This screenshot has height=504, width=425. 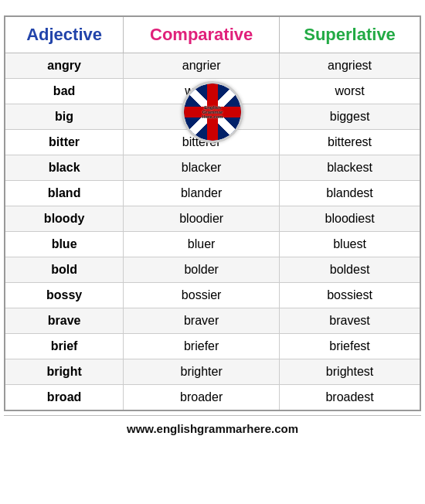 What do you see at coordinates (212, 346) in the screenshot?
I see `table-row: briefbrieferbriefest` at bounding box center [212, 346].